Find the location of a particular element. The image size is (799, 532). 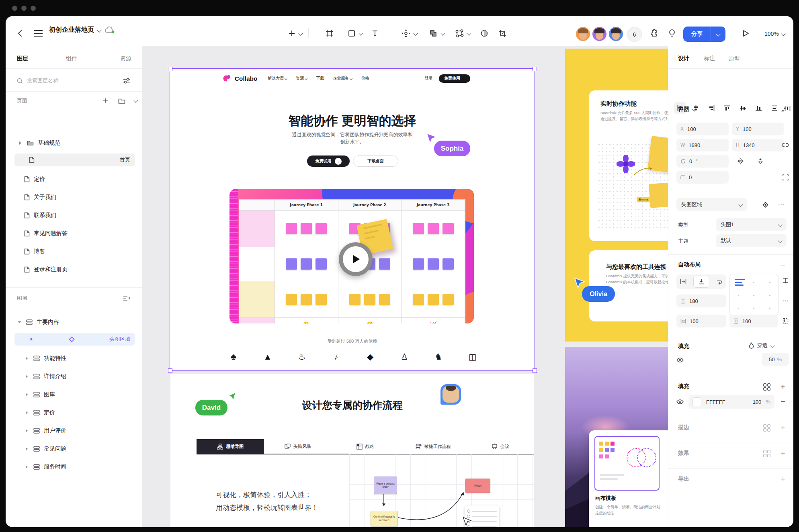

add-effect-button: + is located at coordinates (783, 454).